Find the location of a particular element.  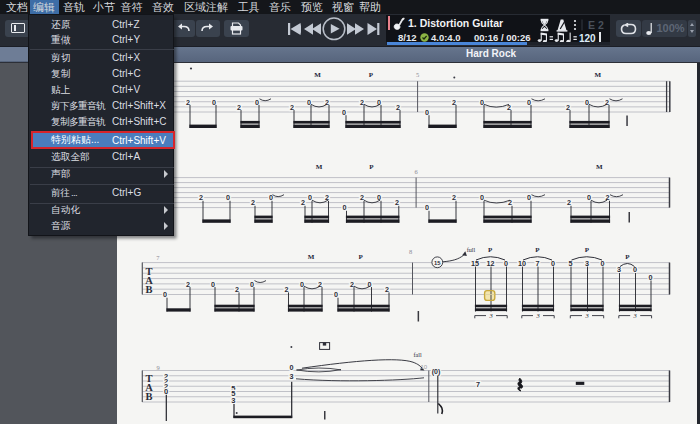

svg-text: full is located at coordinates (472, 250).